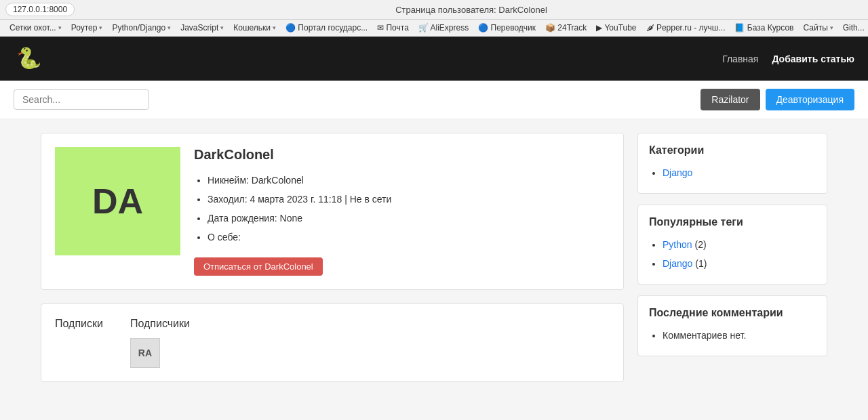 The image size is (868, 420). What do you see at coordinates (145, 353) in the screenshot?
I see `follower-avatar-ra: RA` at bounding box center [145, 353].